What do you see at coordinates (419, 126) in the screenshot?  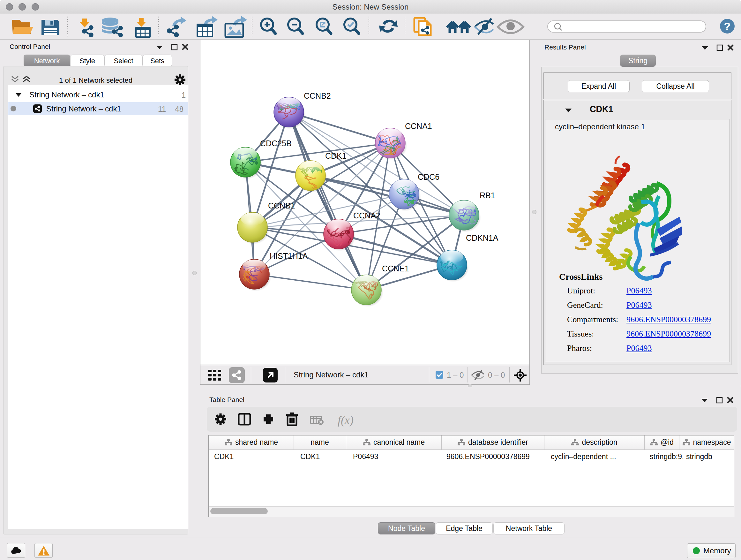 I see `svg-text: CCNA1` at bounding box center [419, 126].